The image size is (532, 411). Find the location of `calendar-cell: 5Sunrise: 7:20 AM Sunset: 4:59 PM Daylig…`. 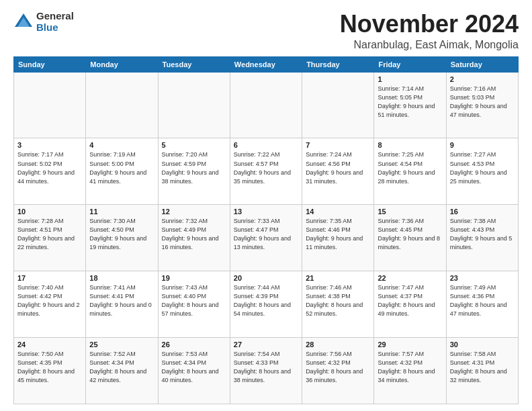

calendar-cell: 5Sunrise: 7:20 AM Sunset: 4:59 PM Daylig… is located at coordinates (193, 172).